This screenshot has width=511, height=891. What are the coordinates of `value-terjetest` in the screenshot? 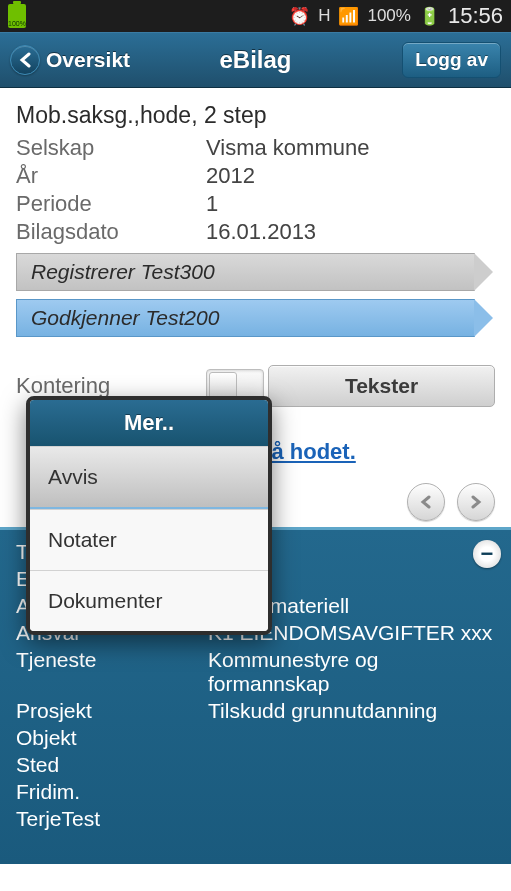 It's located at (352, 819).